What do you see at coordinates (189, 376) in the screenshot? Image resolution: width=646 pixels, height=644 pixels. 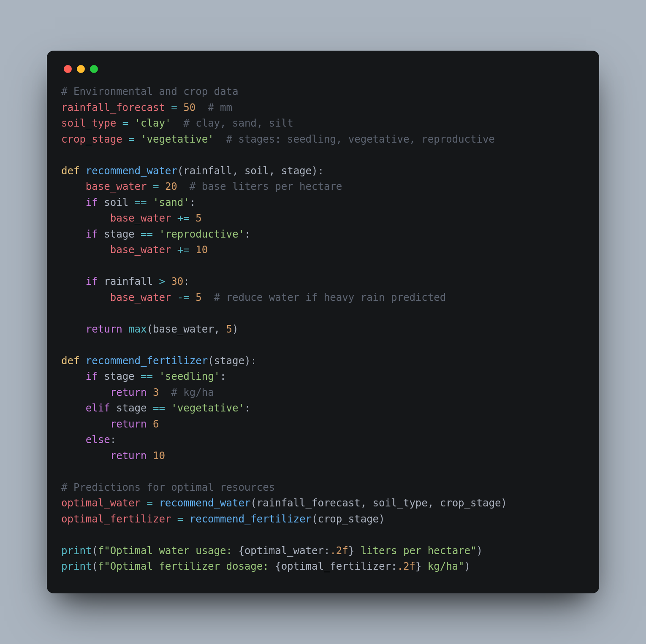 I see `string: 'seedling'` at bounding box center [189, 376].